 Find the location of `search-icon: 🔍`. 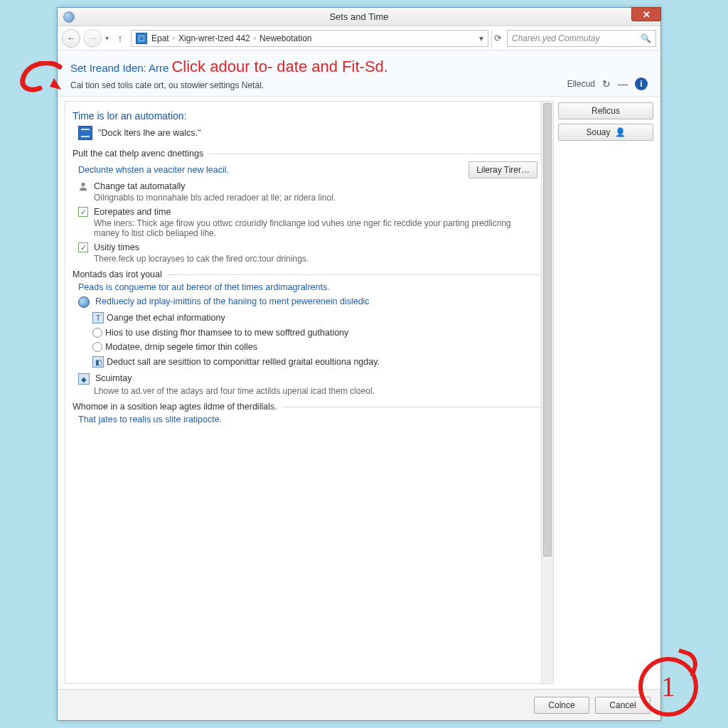

search-icon: 🔍 is located at coordinates (646, 38).